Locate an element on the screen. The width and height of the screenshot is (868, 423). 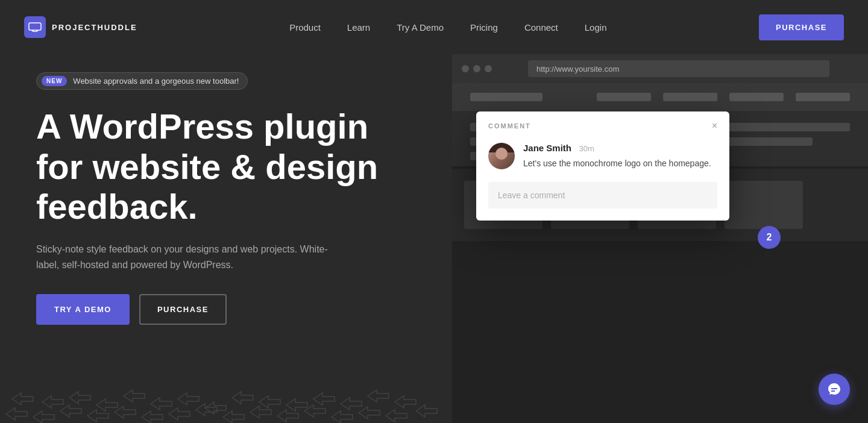
logo-icon is located at coordinates (35, 27).